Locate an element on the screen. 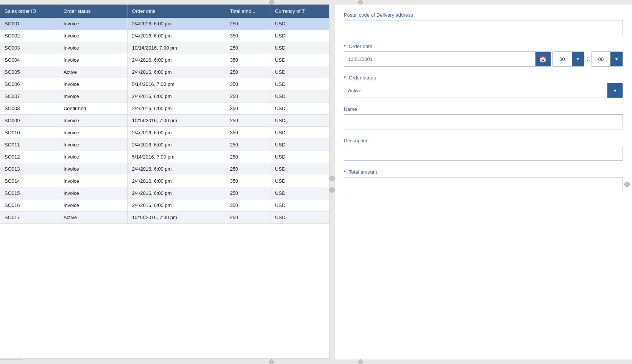  table-row: SO013Invoice2/4/2016, 6:00 pm250USD is located at coordinates (164, 169).